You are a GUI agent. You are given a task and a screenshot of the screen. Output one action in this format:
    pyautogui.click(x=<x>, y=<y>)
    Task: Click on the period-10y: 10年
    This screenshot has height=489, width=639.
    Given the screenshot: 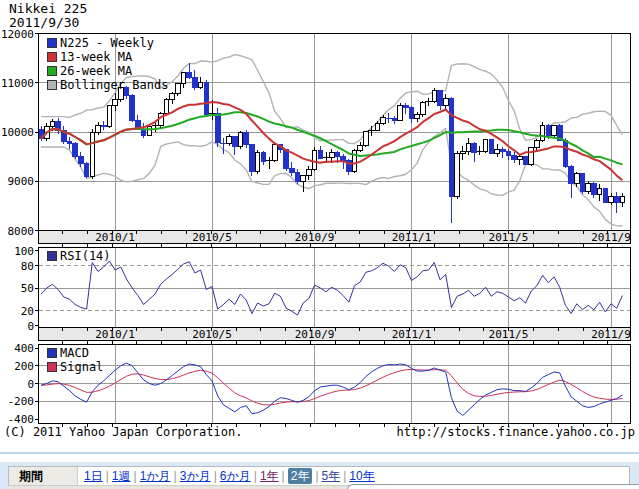 What is the action you would take?
    pyautogui.click(x=362, y=476)
    